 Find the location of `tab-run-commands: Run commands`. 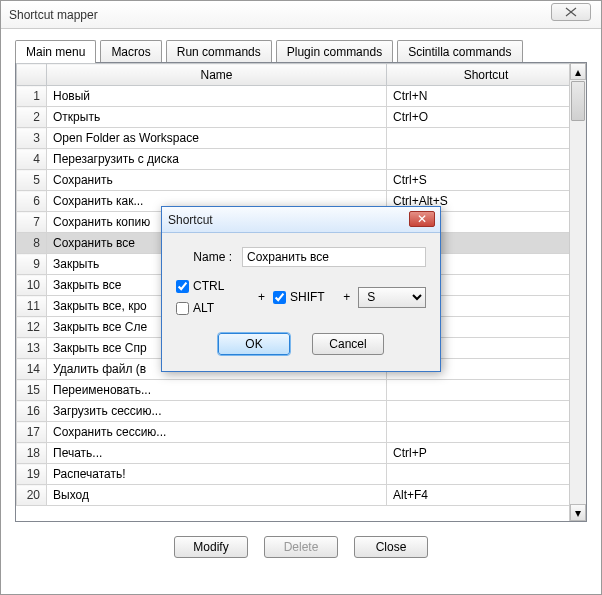

tab-run-commands: Run commands is located at coordinates (219, 52).